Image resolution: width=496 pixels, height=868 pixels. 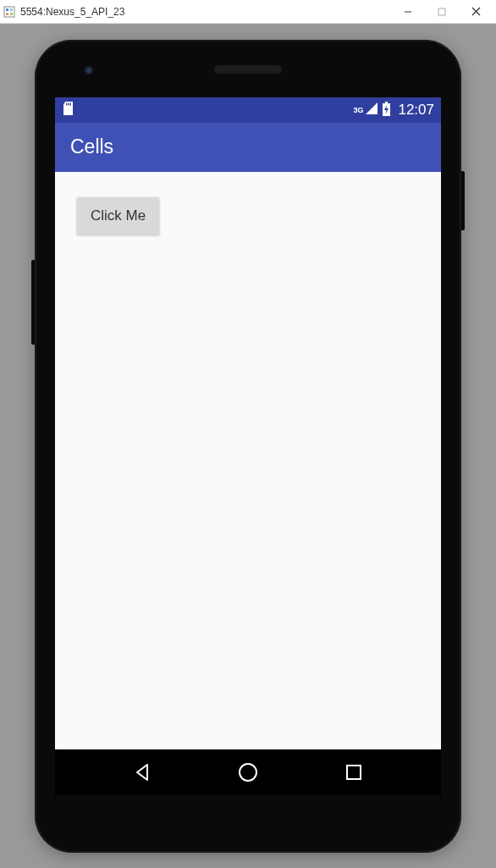 I want to click on app-icon, so click(x=9, y=12).